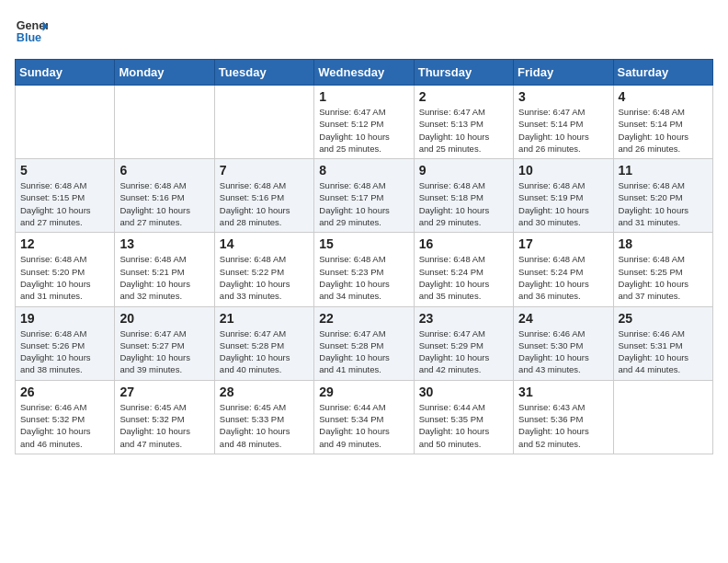 Image resolution: width=728 pixels, height=563 pixels. I want to click on day-info: Sunrise: 6:48 AM Sunset: 5:22 PM Dayligh…, so click(265, 278).